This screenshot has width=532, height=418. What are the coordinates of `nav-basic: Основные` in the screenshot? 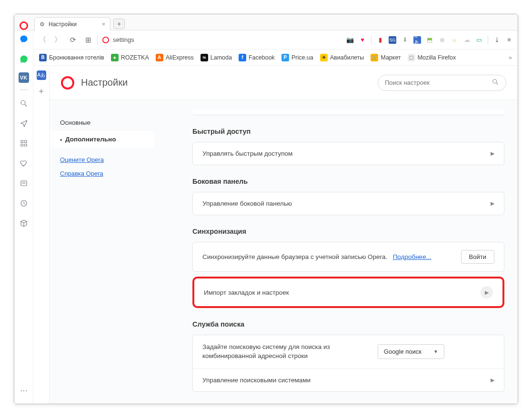 It's located at (102, 123).